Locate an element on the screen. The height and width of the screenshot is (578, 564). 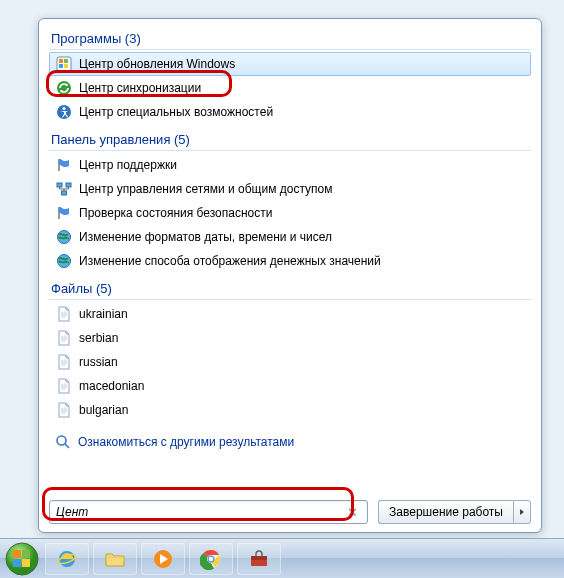
file-item-label: macedonian is located at coordinates (112, 386).